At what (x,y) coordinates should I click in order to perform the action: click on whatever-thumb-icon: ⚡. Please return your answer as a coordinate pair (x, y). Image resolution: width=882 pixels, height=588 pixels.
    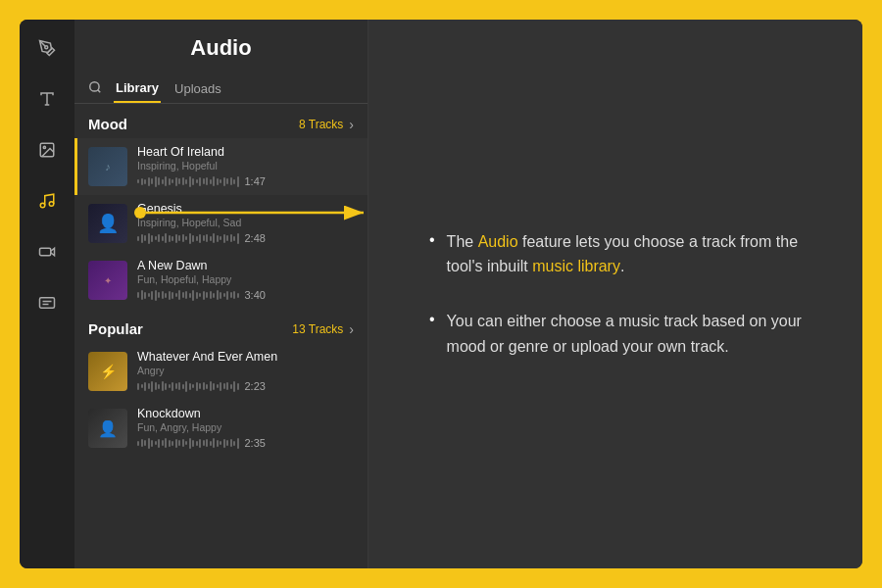
    Looking at the image, I should click on (108, 371).